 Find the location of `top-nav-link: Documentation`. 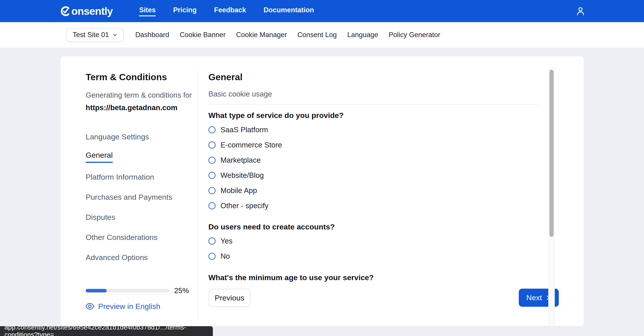

top-nav-link: Documentation is located at coordinates (289, 11).